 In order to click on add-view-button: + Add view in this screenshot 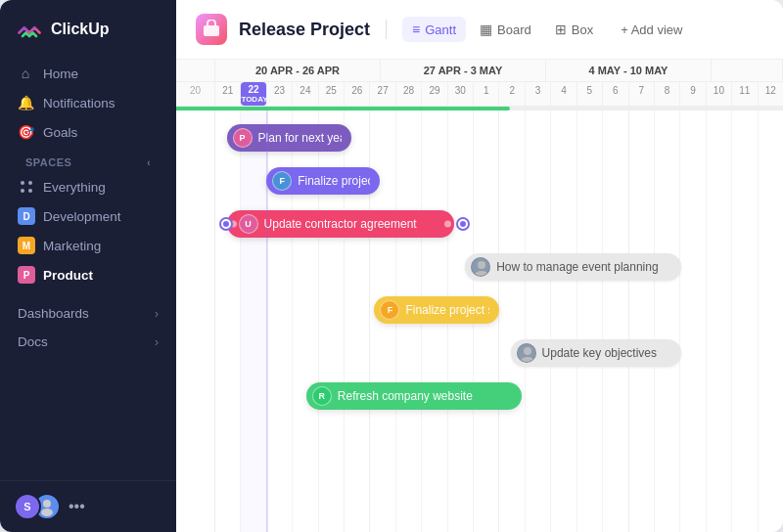, I will do `click(652, 29)`.